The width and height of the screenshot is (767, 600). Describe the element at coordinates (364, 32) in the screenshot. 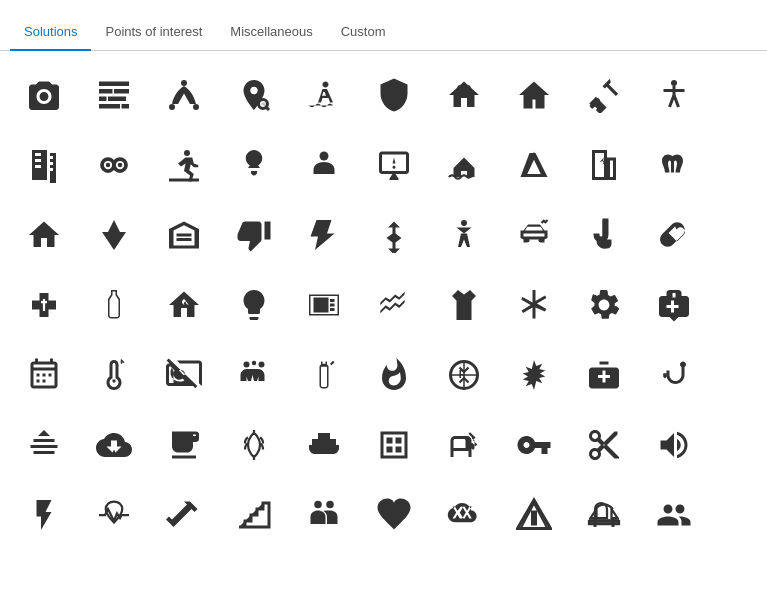

I see `tab-custom: Custom` at that location.